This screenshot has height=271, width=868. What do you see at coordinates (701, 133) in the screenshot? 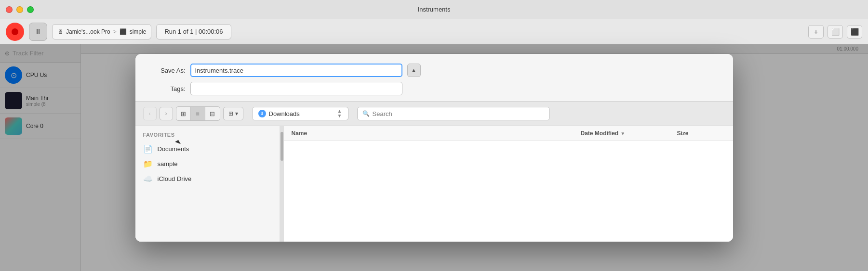
I see `col-size-header: Size` at bounding box center [701, 133].